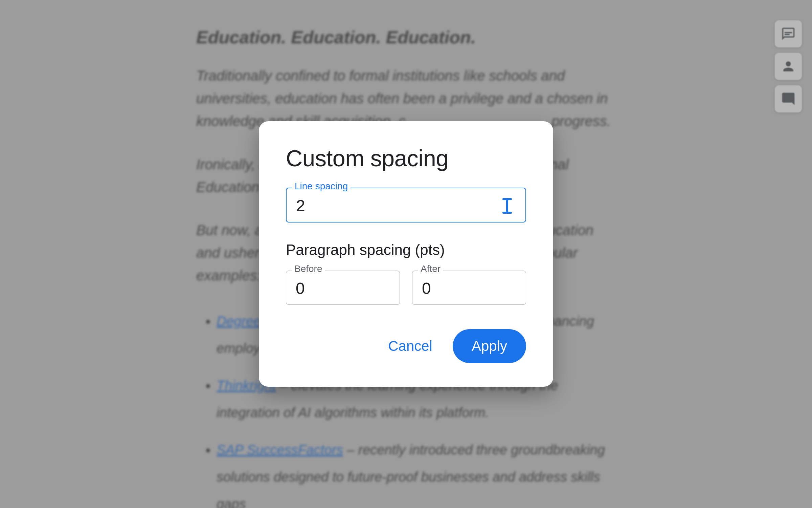 This screenshot has width=812, height=508. I want to click on line-spacing-value: 2, so click(300, 206).